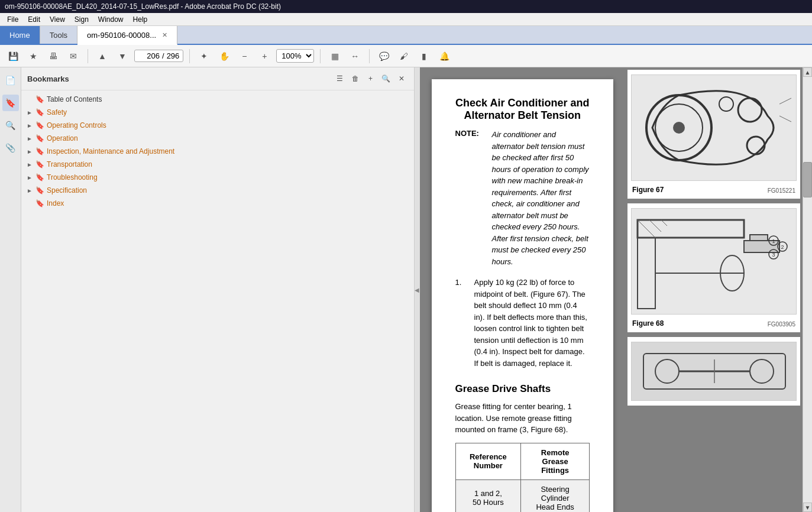 The width and height of the screenshot is (812, 512). Describe the element at coordinates (57, 112) in the screenshot. I see `bm-label-safety: Safety` at that location.